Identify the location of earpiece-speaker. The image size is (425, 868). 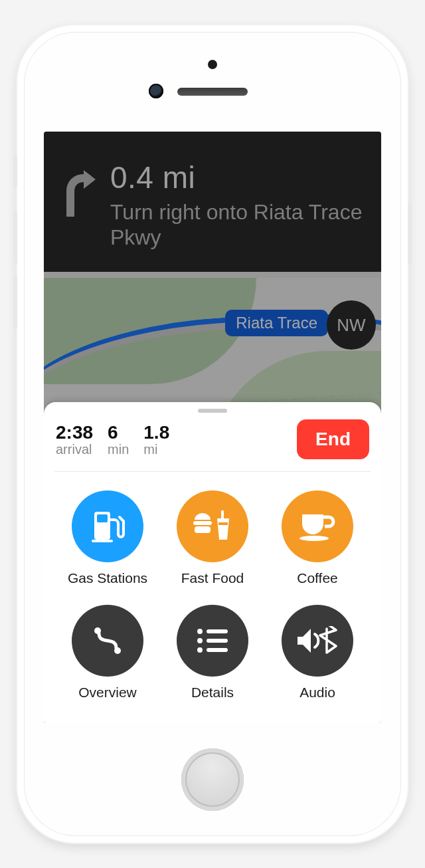
(212, 92).